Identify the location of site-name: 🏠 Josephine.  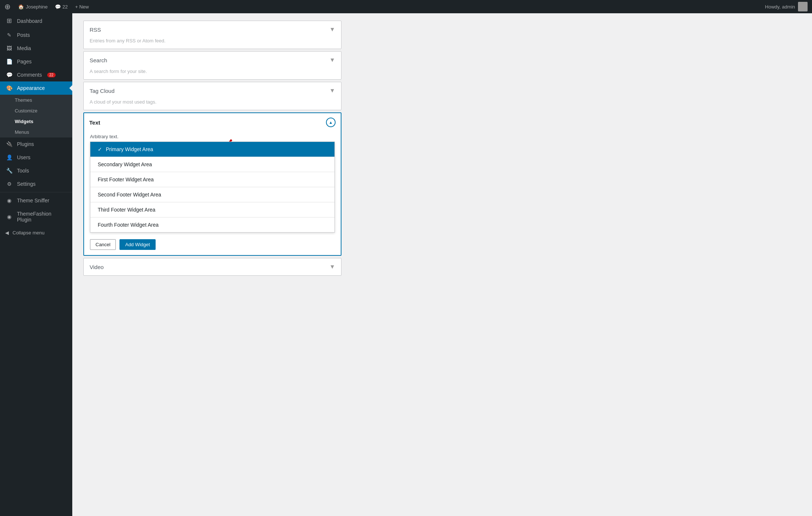
(33, 7).